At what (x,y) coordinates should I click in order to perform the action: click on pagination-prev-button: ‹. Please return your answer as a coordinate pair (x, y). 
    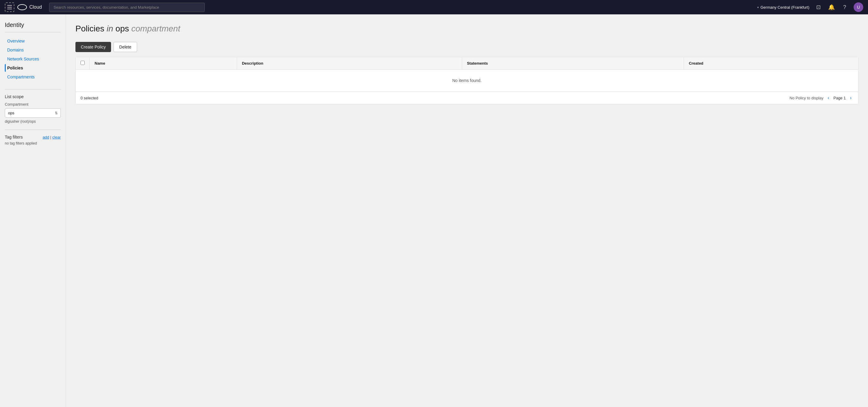
    Looking at the image, I should click on (828, 98).